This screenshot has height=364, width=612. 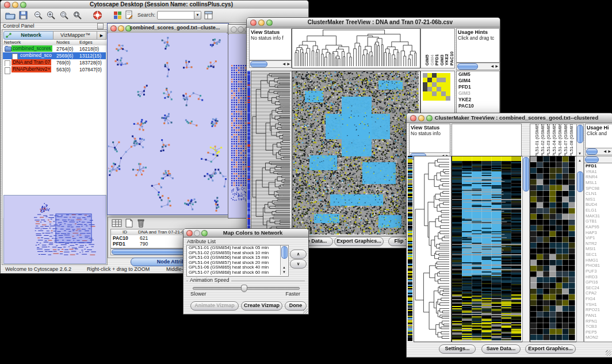 I want to click on tab-overflow-icon: ▶, so click(x=101, y=36).